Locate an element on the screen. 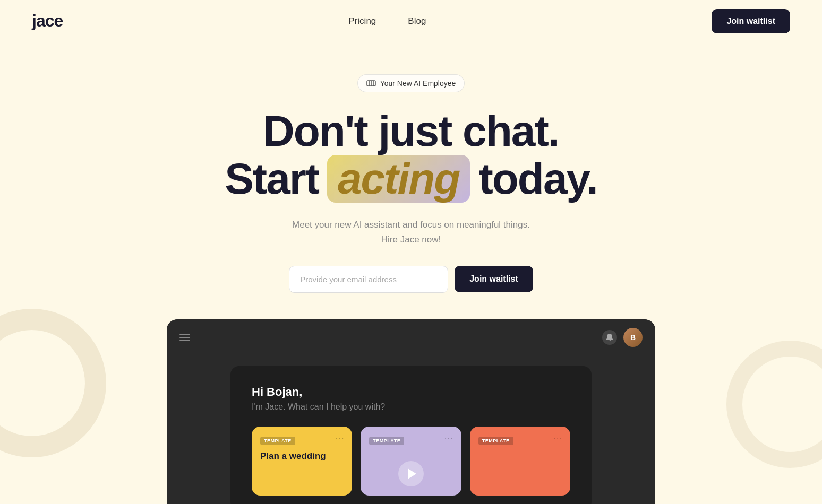  template-dots-purple: ··· is located at coordinates (449, 438).